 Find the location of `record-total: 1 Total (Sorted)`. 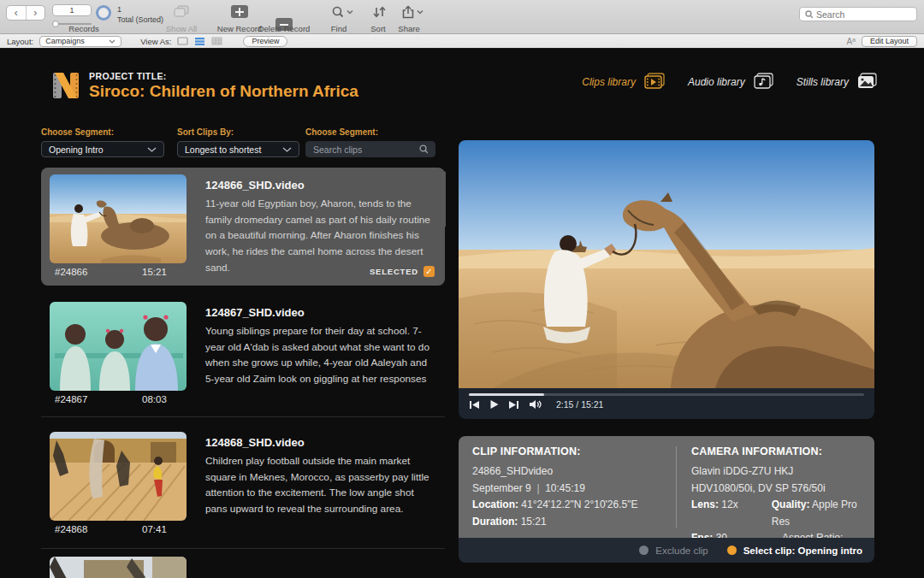

record-total: 1 Total (Sorted) is located at coordinates (140, 15).